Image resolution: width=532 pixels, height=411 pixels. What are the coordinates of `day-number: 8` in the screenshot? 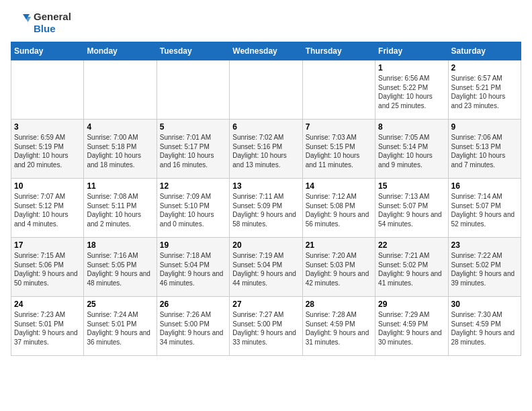 It's located at (411, 127).